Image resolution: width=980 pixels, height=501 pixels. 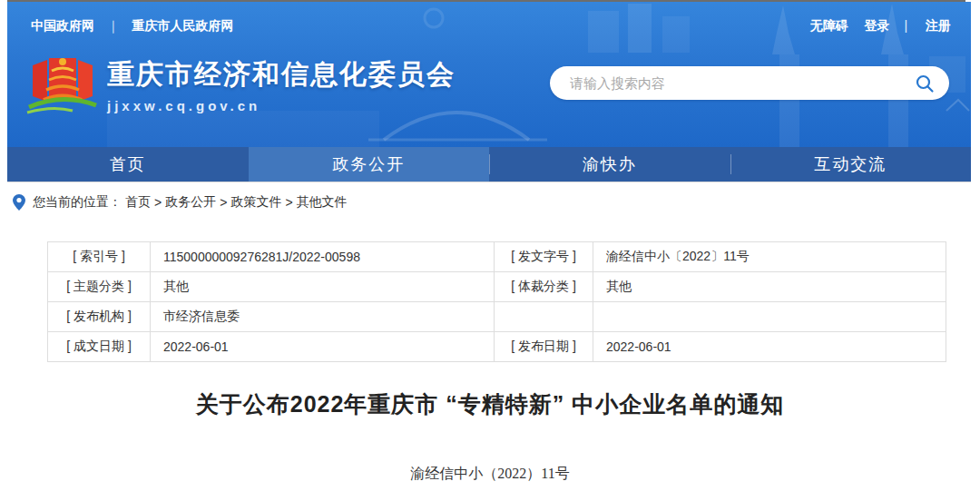 What do you see at coordinates (369, 164) in the screenshot?
I see `nav-tab-gov-info: 政务公开` at bounding box center [369, 164].